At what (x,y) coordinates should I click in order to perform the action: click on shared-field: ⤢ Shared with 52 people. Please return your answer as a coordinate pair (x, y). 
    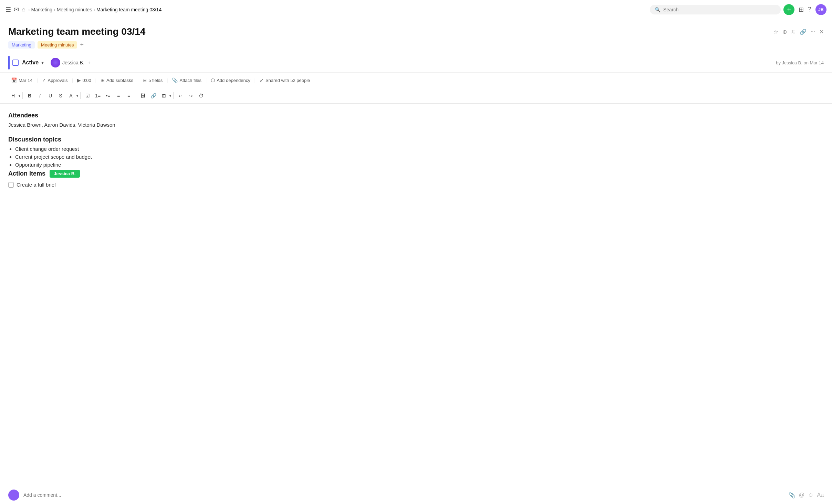
    Looking at the image, I should click on (285, 80).